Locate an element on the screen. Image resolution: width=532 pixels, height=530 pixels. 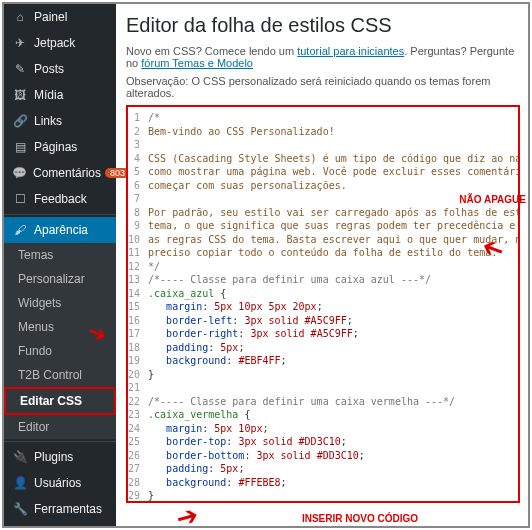
sidebar-item-label: Páginas is located at coordinates (56, 147).